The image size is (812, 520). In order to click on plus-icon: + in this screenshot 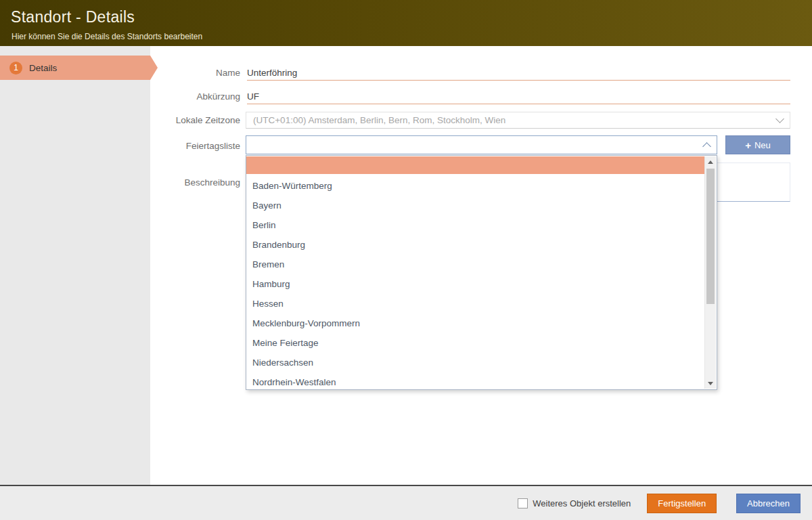, I will do `click(748, 145)`.